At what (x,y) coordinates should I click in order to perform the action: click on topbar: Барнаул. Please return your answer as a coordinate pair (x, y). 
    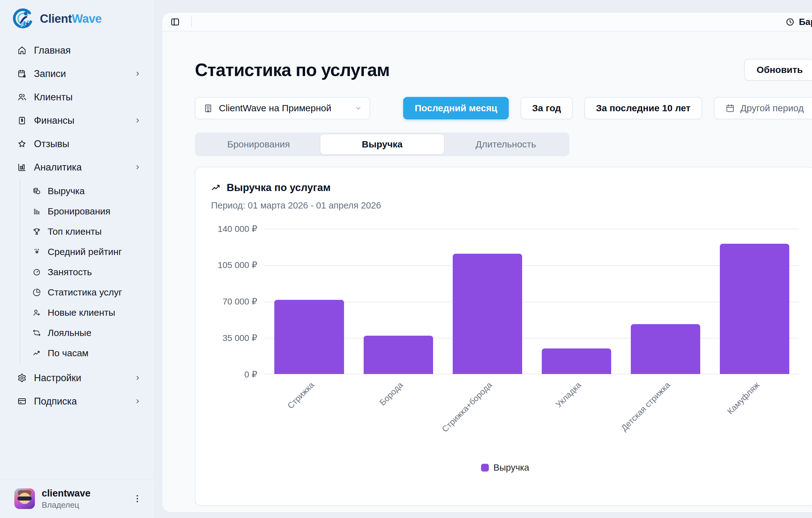
    Looking at the image, I should click on (487, 22).